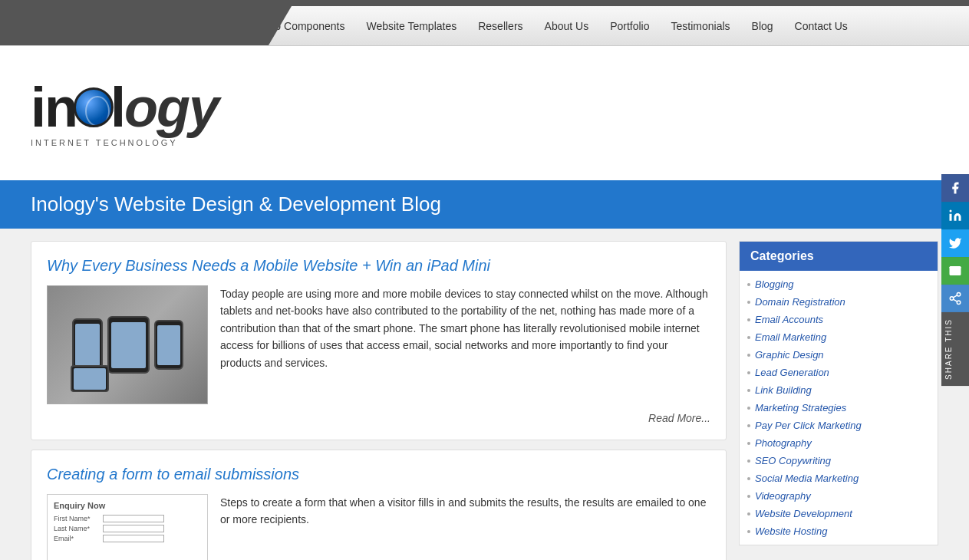 The image size is (969, 560). Describe the element at coordinates (629, 26) in the screenshot. I see `nav-portfolio: Portfolio` at that location.